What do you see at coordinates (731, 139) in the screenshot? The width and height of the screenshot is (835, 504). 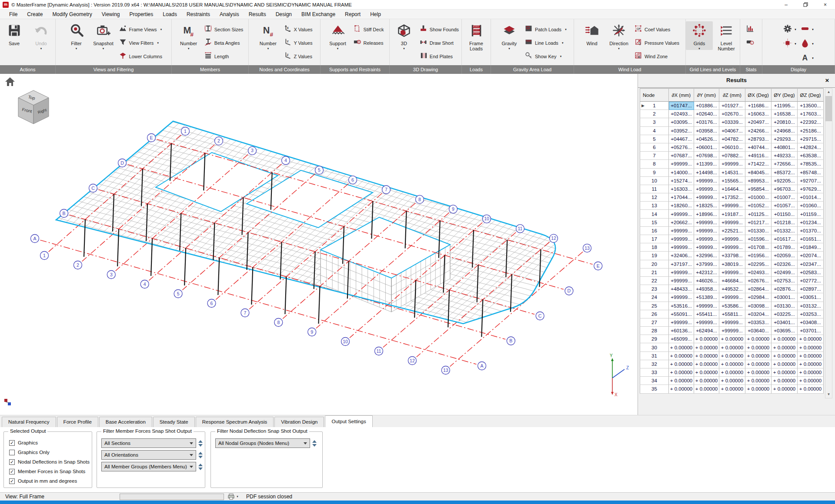 I see `table-row: 5+04467...+04526...+04782...+28793...+29…` at bounding box center [731, 139].